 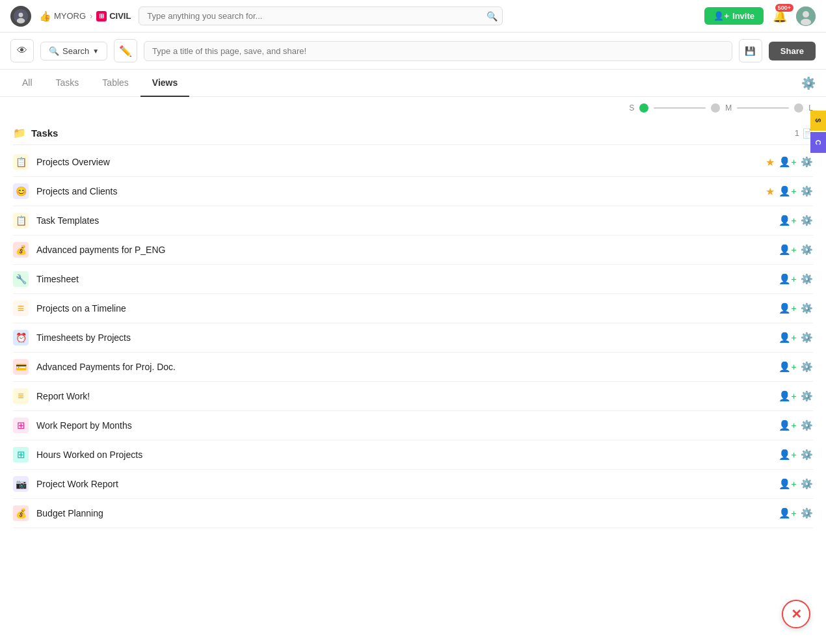 I want to click on view-row: ≡ Report Work! 👤+ ⚙️, so click(x=413, y=397).